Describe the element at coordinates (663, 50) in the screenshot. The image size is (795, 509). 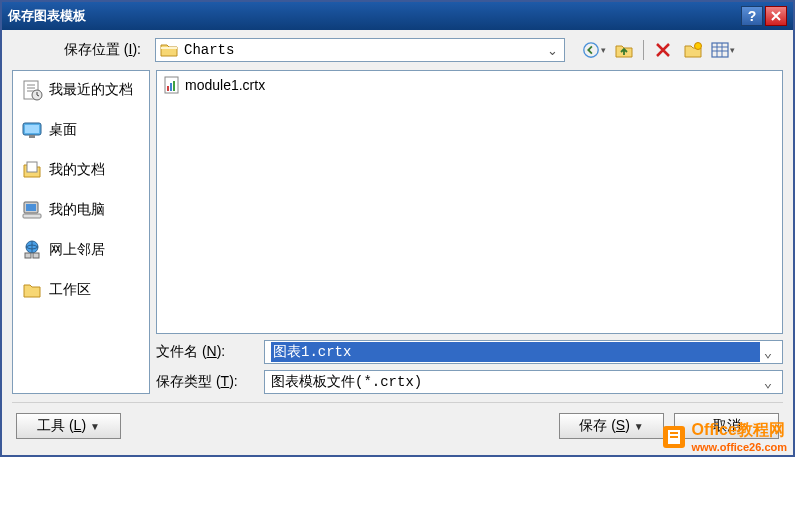
I see `delete-button` at that location.